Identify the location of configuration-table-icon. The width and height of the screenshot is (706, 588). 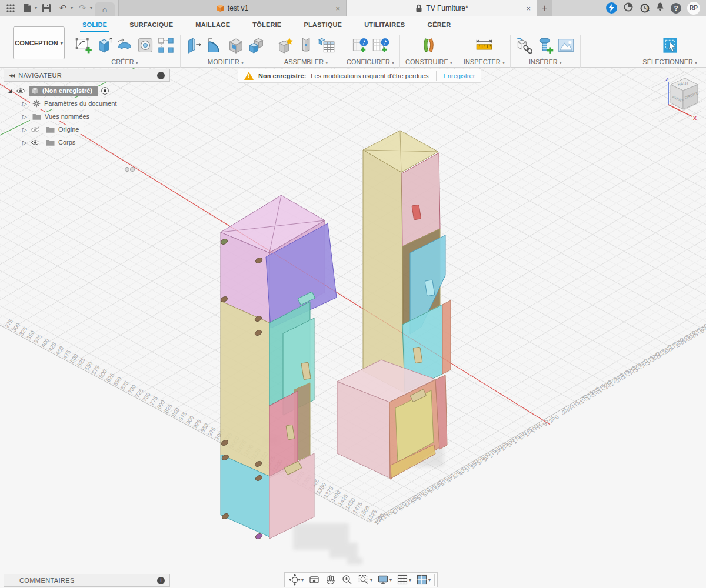
(381, 45).